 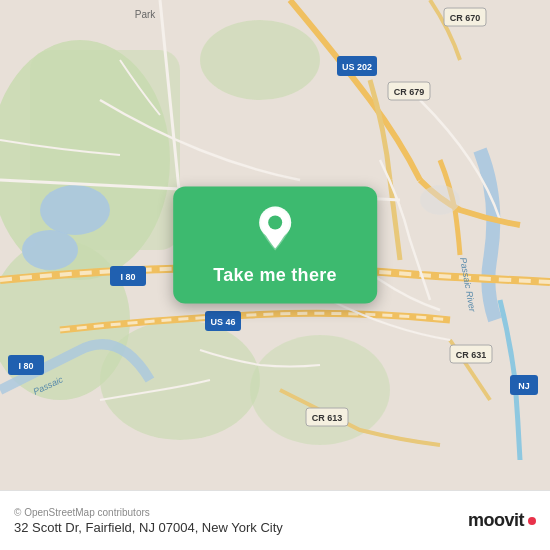 What do you see at coordinates (275, 246) in the screenshot?
I see `take-me-there-button: Take me there` at bounding box center [275, 246].